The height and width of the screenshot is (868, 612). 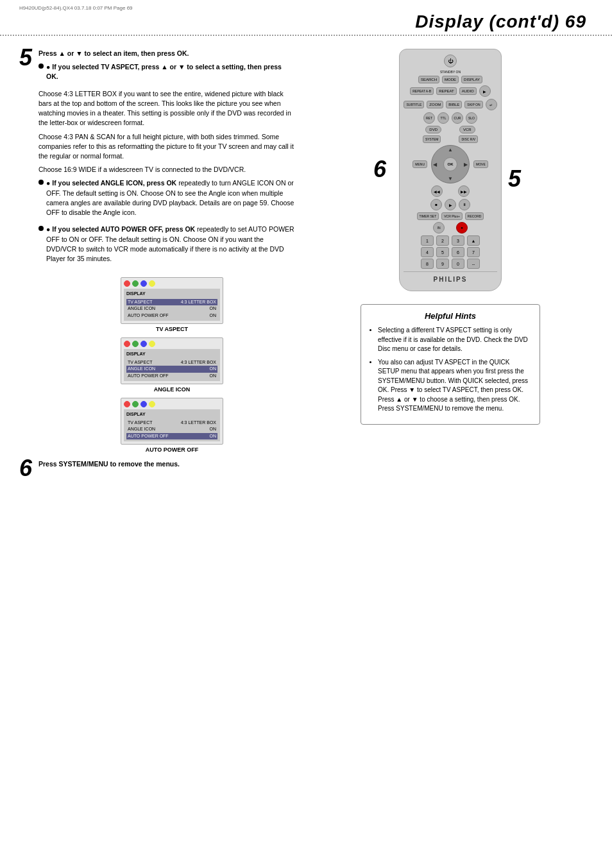 I want to click on digit-6: 6, so click(x=458, y=252).